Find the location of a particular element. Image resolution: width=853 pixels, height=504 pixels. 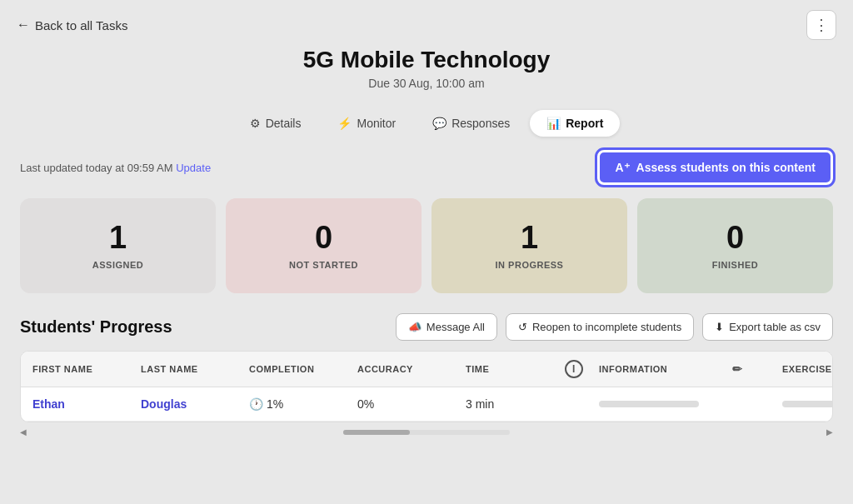

stat-assigned-label: ASSIGNED is located at coordinates (118, 265).